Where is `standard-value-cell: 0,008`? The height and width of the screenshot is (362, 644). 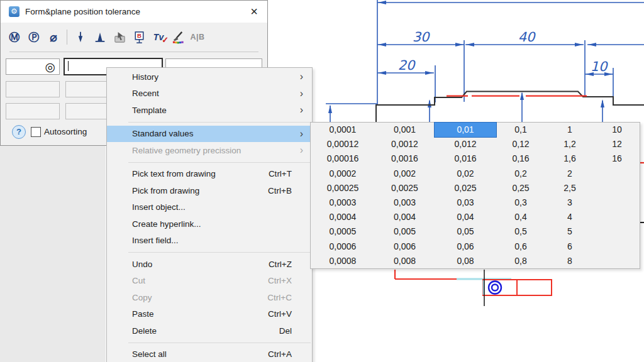
standard-value-cell: 0,008 is located at coordinates (405, 261).